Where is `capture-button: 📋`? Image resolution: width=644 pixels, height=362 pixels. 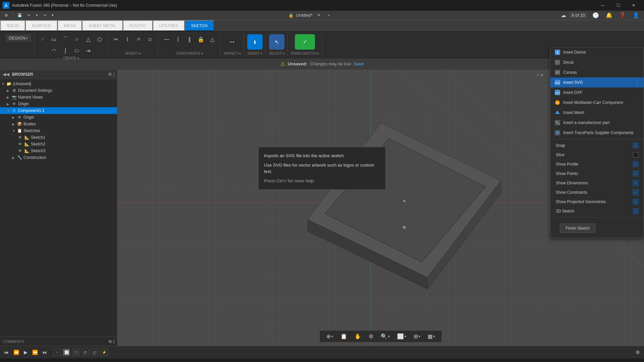 capture-button: 📋 is located at coordinates (344, 337).